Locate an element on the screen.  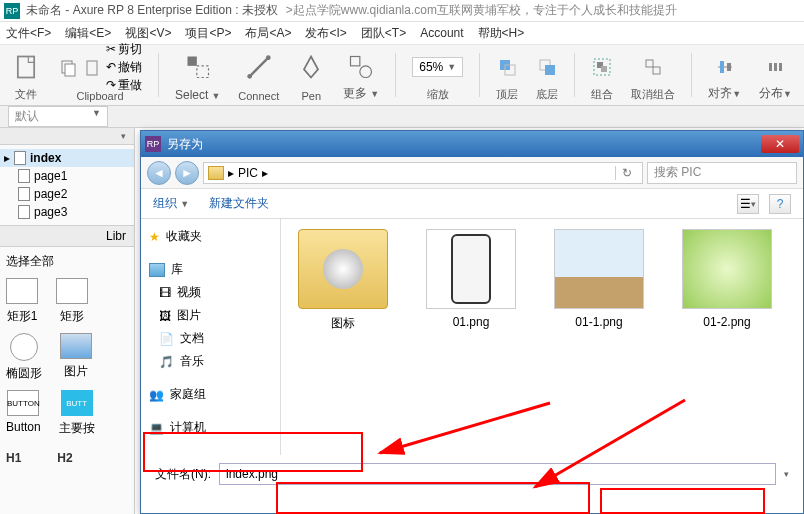
dialog-toolbar: 组织 ▼ 新建文件夹 ☰▾ ? is located at coordinates (472, 204).